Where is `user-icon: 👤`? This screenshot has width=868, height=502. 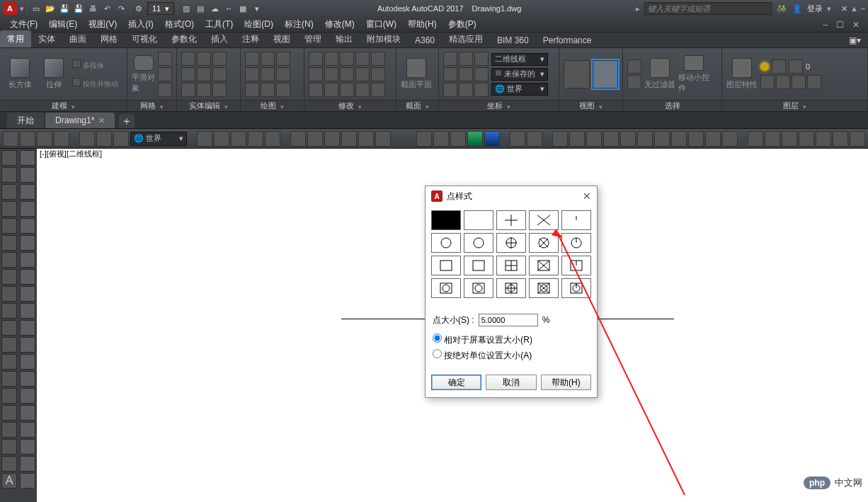 user-icon: 👤 is located at coordinates (797, 8).